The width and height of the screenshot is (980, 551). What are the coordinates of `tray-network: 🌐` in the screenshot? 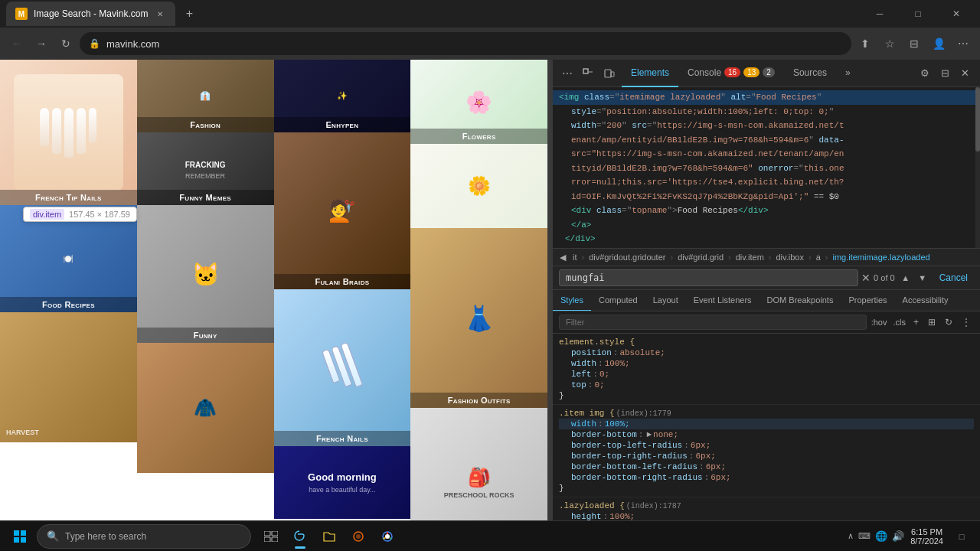 It's located at (881, 536).